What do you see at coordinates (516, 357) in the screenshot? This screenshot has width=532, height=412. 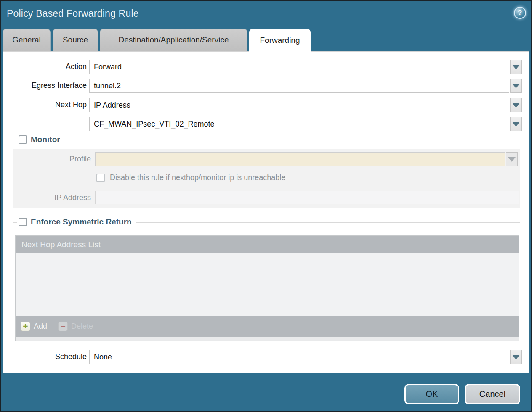 I see `schedule-dropdown-button` at bounding box center [516, 357].